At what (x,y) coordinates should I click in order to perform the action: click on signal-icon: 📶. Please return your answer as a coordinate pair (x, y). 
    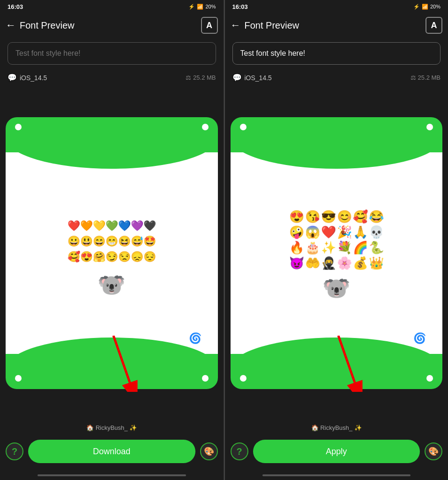
    Looking at the image, I should click on (200, 7).